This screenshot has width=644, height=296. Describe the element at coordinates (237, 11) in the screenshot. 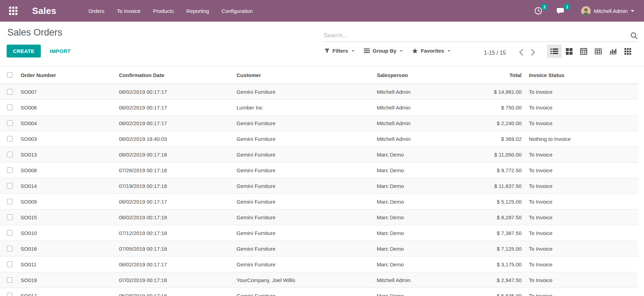

I see `menu-item-configuration: Configuration` at that location.